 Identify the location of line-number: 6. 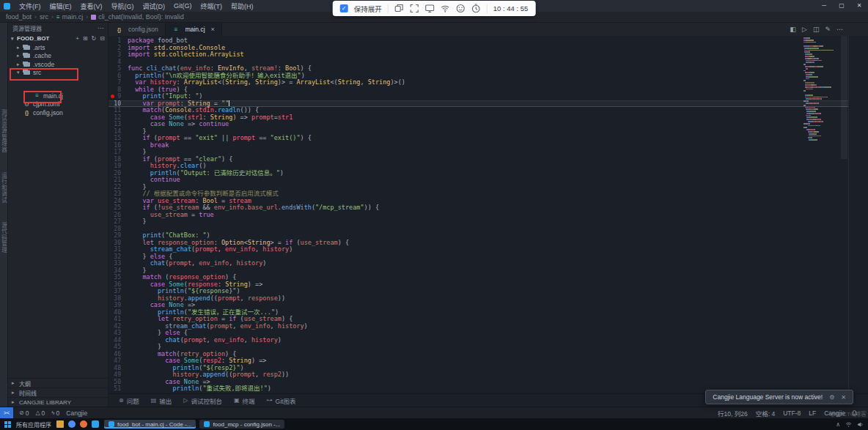
(118, 76).